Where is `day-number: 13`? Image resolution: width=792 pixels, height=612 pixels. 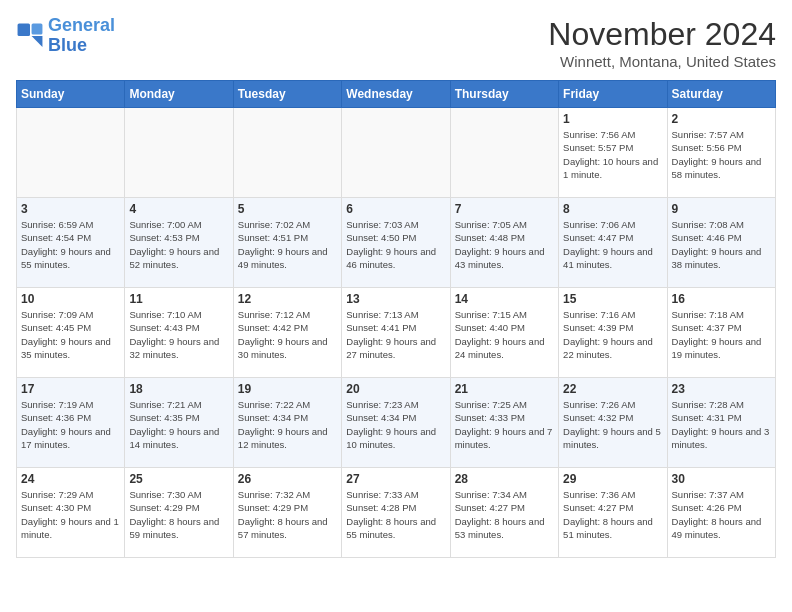
day-number: 13 is located at coordinates (396, 299).